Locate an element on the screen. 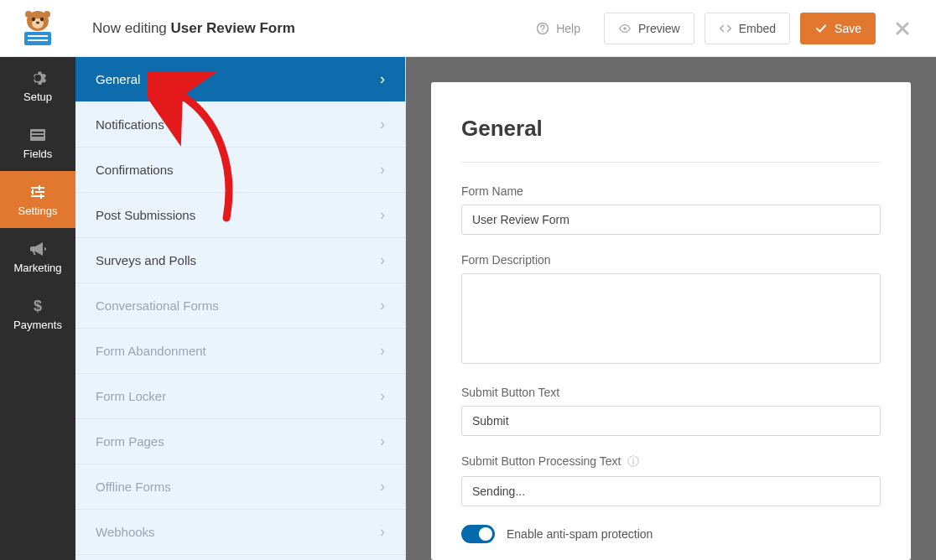 Image resolution: width=936 pixels, height=560 pixels. dollar-icon: $ is located at coordinates (38, 306).